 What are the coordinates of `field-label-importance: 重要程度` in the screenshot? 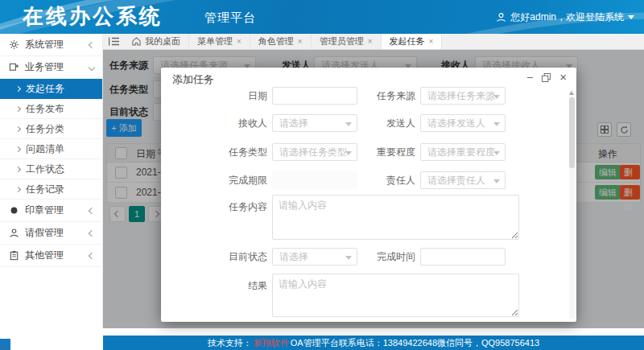 It's located at (385, 152).